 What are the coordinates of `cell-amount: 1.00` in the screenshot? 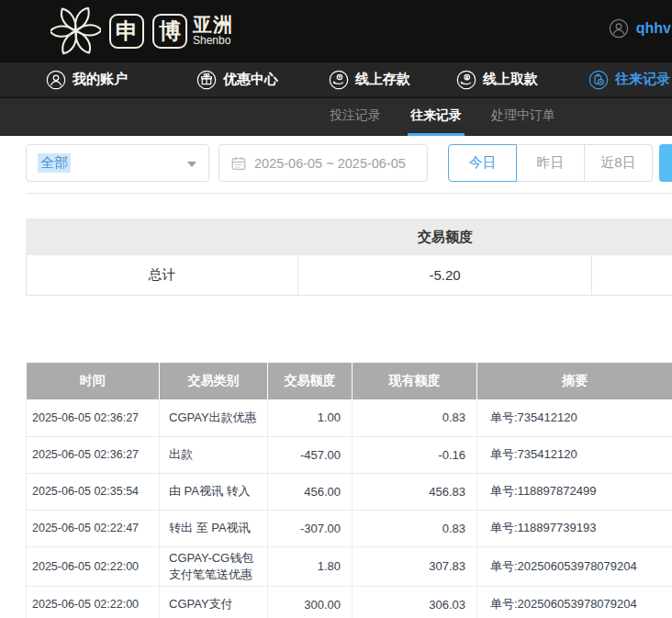 It's located at (310, 418).